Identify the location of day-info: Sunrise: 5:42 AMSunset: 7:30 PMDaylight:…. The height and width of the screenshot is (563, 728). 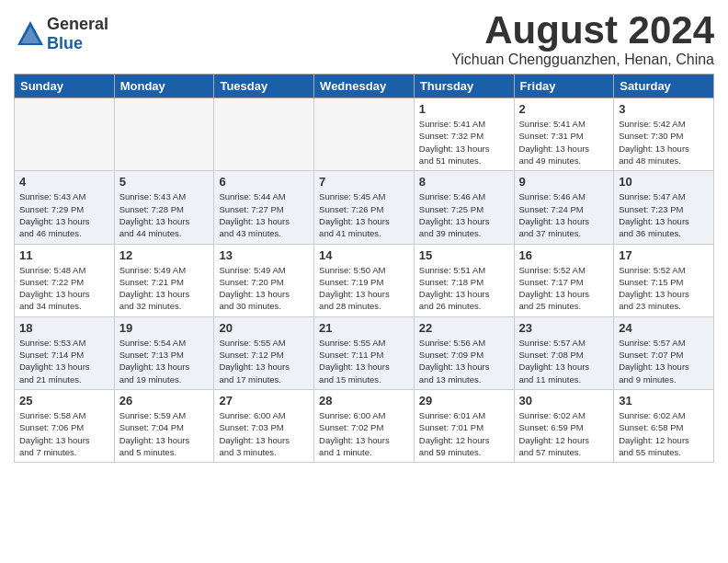
(664, 142).